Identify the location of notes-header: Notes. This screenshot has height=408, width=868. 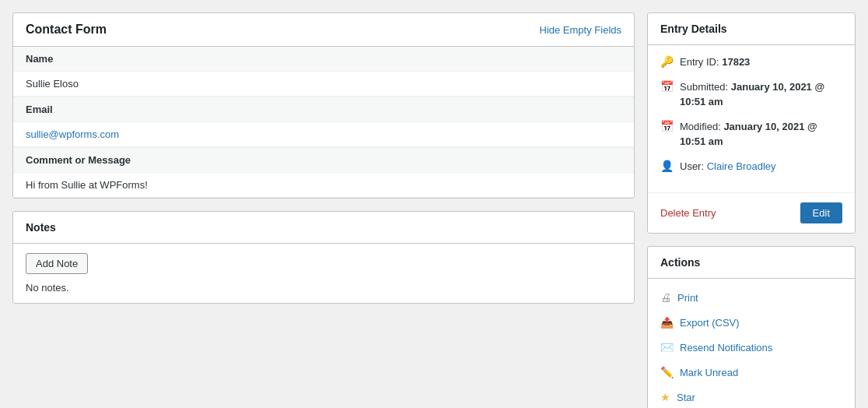
(324, 227).